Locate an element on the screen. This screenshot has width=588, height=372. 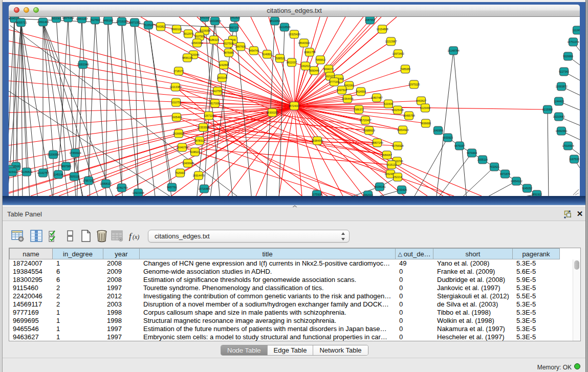
network-node: 7625402 is located at coordinates (180, 173).